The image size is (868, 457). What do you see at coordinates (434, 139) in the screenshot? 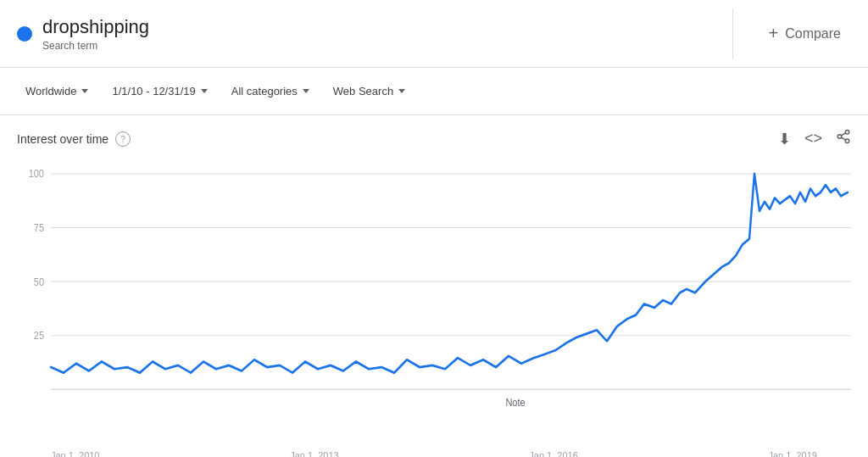
I see `section-header: Interest over time ? ⬇ <>` at bounding box center [434, 139].